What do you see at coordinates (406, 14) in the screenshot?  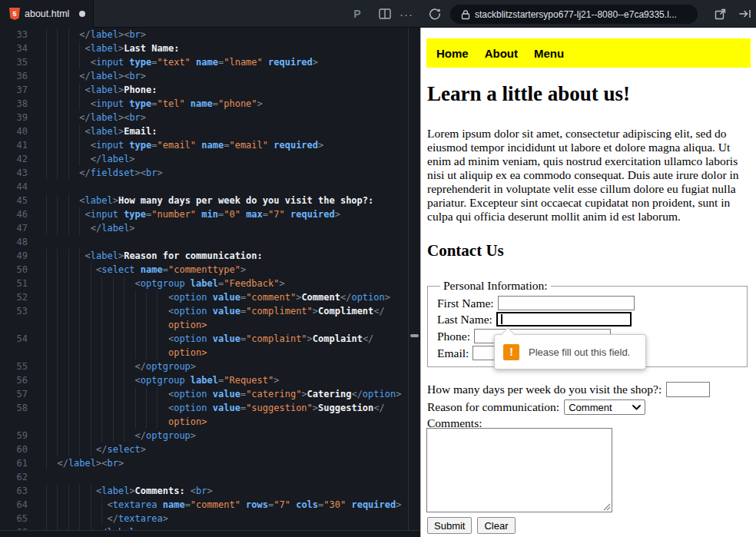 I see `more-actions-button: ···` at bounding box center [406, 14].